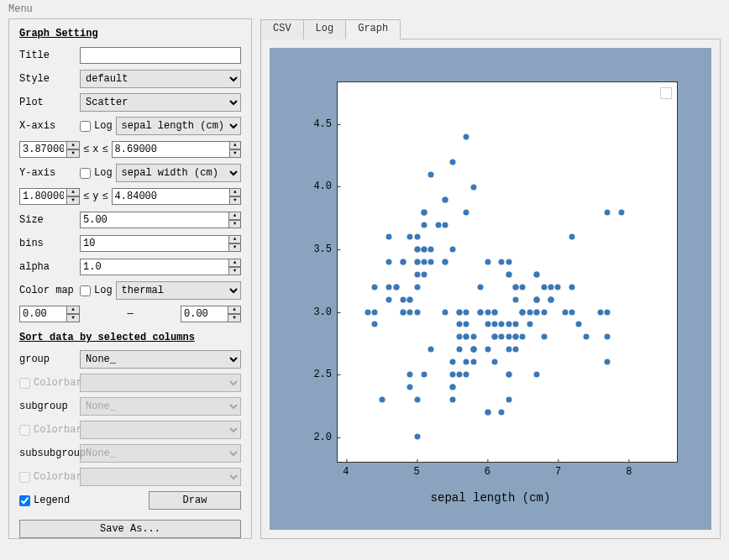  I want to click on legend-checkbox: Legend, so click(50, 500).